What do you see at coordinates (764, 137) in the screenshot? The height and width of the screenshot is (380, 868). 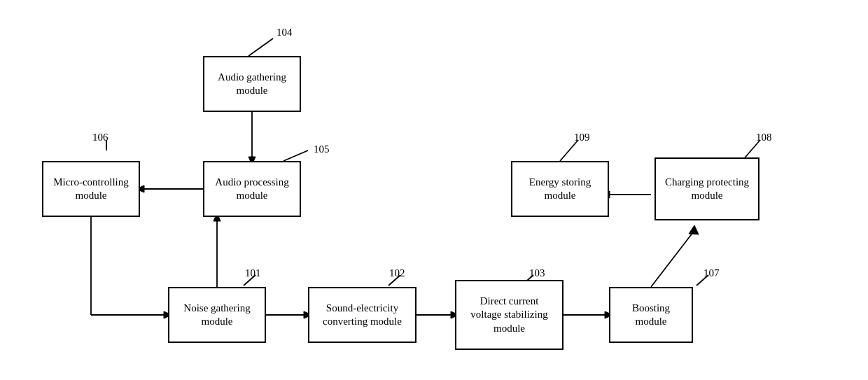 I see `label-108: 108` at bounding box center [764, 137].